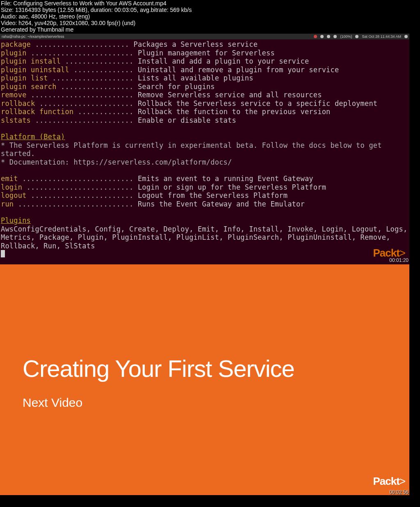 The height and width of the screenshot is (507, 420). What do you see at coordinates (103, 112) in the screenshot?
I see `cli-command-dots: .............` at bounding box center [103, 112].